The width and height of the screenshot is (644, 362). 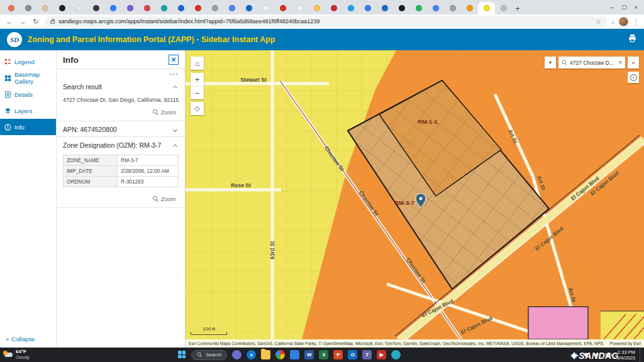 What do you see at coordinates (209, 355) in the screenshot?
I see `taskbar-search: Search` at bounding box center [209, 355].